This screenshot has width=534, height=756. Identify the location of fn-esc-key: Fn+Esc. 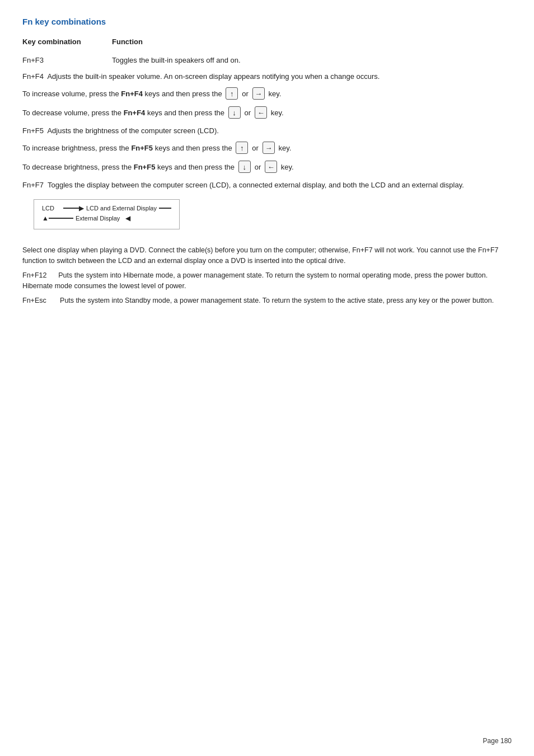
(41, 300).